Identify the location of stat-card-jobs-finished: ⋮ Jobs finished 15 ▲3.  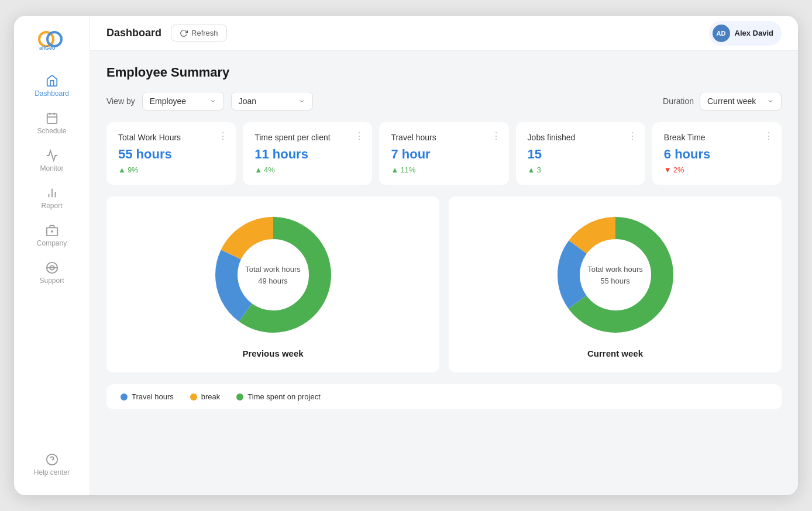
(580, 153).